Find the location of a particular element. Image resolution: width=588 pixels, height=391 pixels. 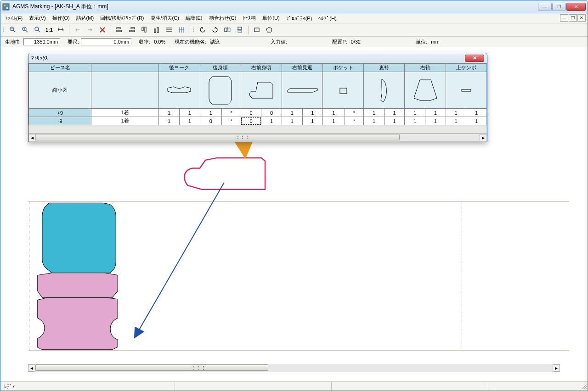

zoom-in-button is located at coordinates (25, 30).